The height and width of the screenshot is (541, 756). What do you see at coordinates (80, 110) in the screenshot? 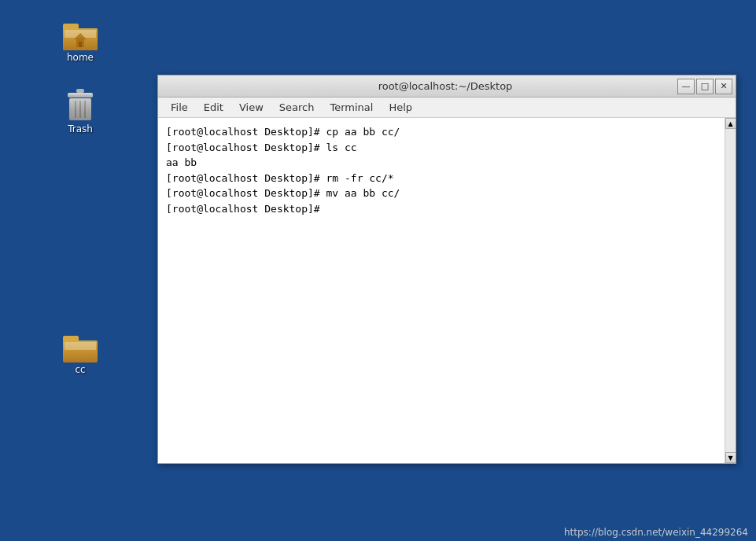
I see `trash-desktop-icon: Trash` at bounding box center [80, 110].